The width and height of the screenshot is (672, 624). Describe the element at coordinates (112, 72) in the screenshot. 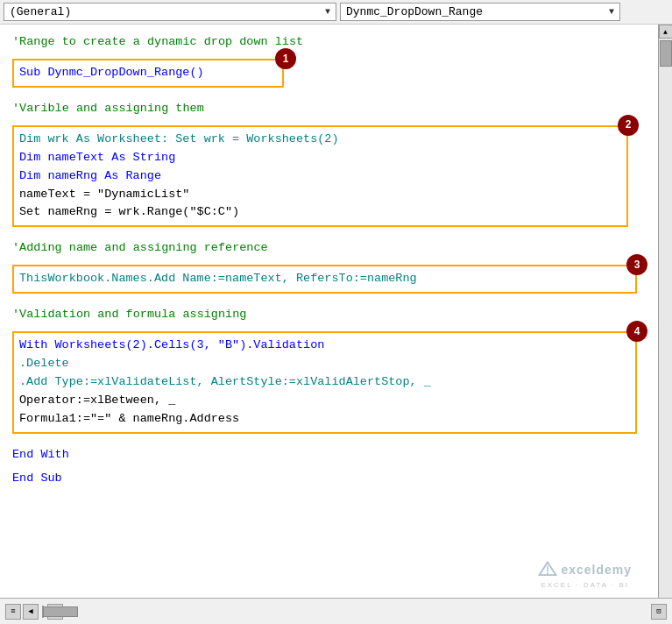

I see `box1-code: Sub Dynmc_DropDown_Range()` at that location.